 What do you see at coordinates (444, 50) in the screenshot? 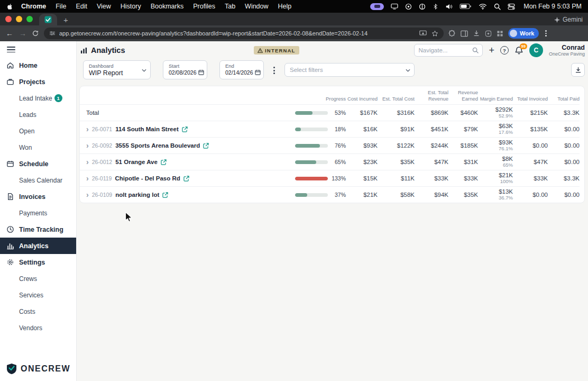
I see `navigate-input` at bounding box center [444, 50].